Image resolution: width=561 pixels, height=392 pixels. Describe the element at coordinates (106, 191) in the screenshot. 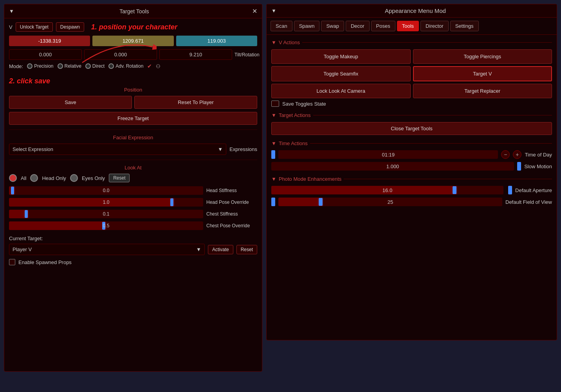

I see `head-stiffness-slider: 0.0` at that location.